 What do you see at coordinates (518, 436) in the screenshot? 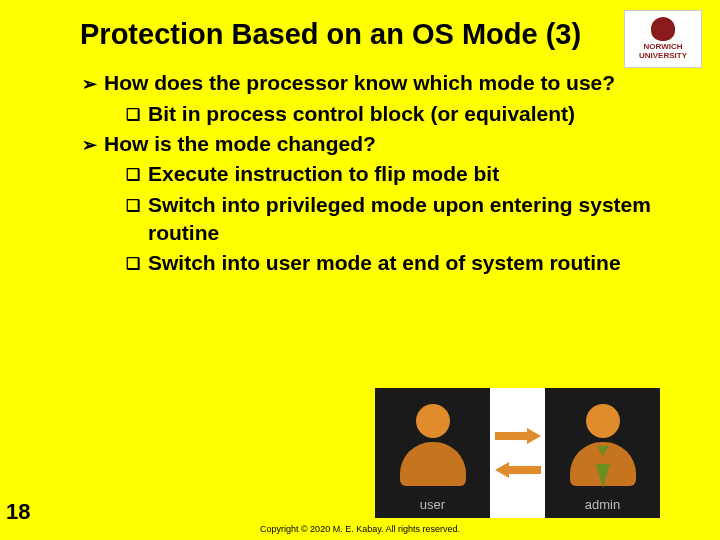
I see `arrow-right-icon` at bounding box center [518, 436].